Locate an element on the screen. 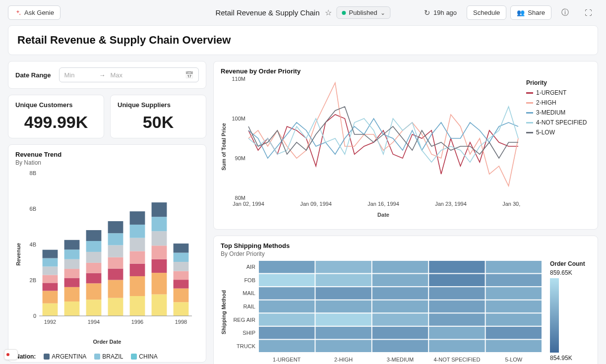 This screenshot has width=606, height=364. info-button is located at coordinates (565, 13).